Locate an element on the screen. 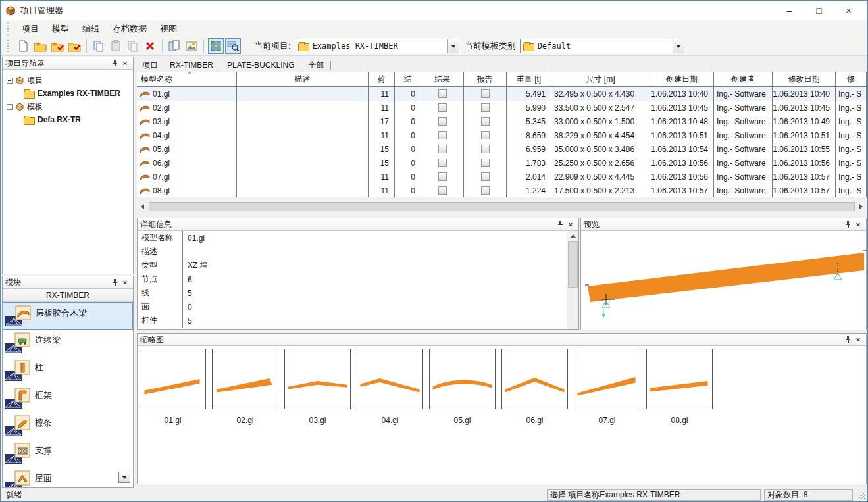  cell-size: 25.250 x 0.500 x 2.656 is located at coordinates (601, 163).